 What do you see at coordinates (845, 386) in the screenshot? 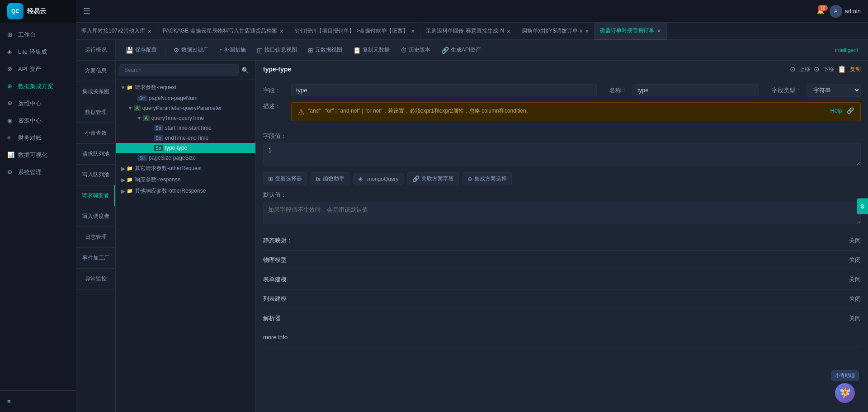
I see `ai-assistant: 小青助理 🧚` at bounding box center [845, 386].